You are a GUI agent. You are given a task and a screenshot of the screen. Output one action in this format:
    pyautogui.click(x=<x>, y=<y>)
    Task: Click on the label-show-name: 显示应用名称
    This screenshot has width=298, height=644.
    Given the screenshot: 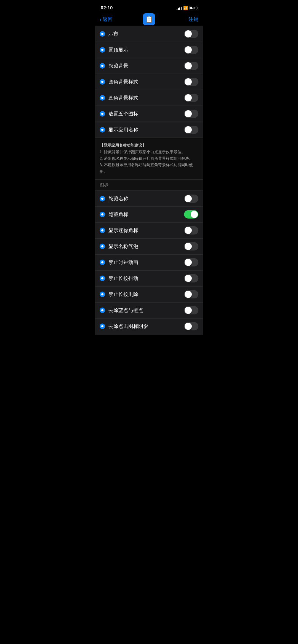 What is the action you would take?
    pyautogui.click(x=123, y=130)
    